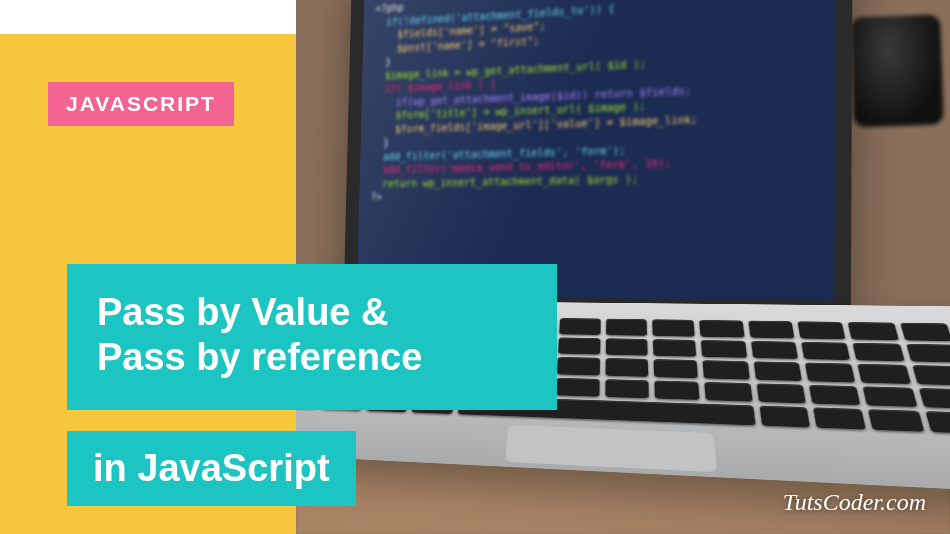 Image resolution: width=950 pixels, height=534 pixels. What do you see at coordinates (212, 468) in the screenshot?
I see `subtitle-box: in JavaScript` at bounding box center [212, 468].